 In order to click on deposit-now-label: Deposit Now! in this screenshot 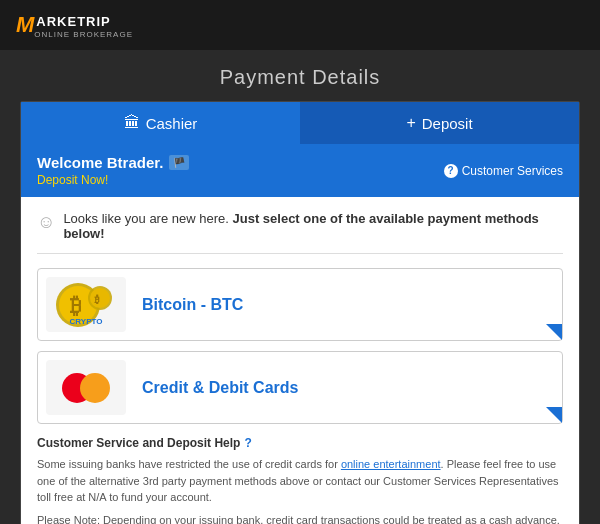, I will do `click(113, 180)`.